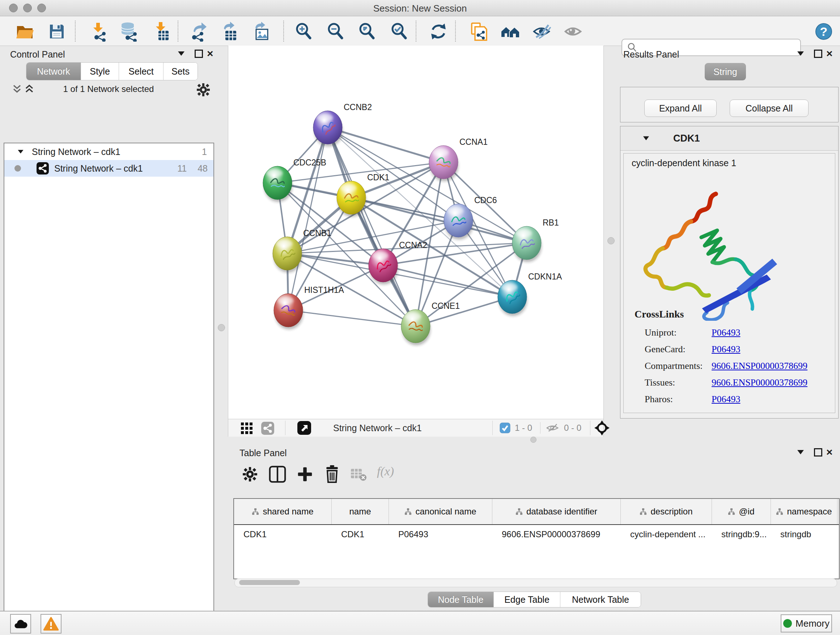 Image resolution: width=840 pixels, height=635 pixels. What do you see at coordinates (824, 32) in the screenshot?
I see `help-icon: ?` at bounding box center [824, 32].